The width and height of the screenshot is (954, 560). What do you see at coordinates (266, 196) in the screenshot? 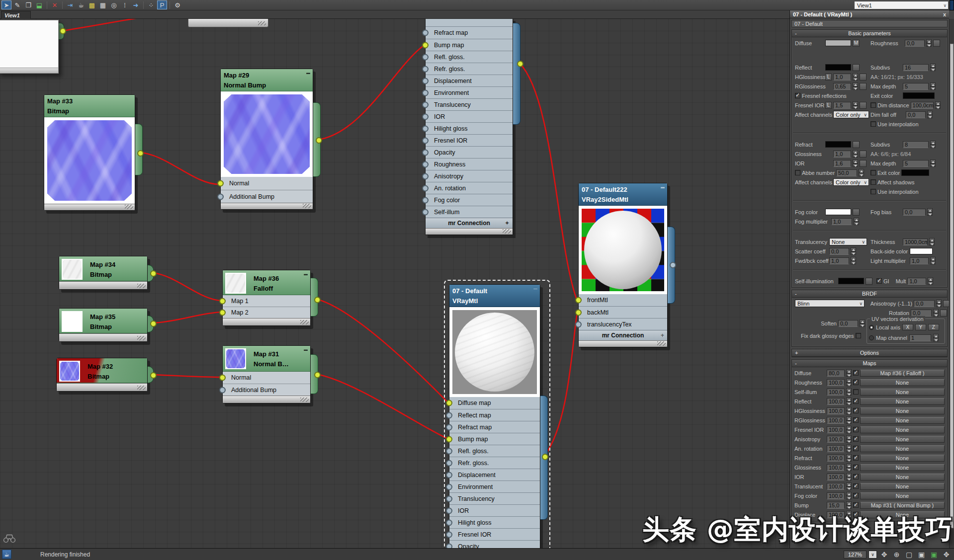
I see `port-row: Additional Bump` at bounding box center [266, 196].